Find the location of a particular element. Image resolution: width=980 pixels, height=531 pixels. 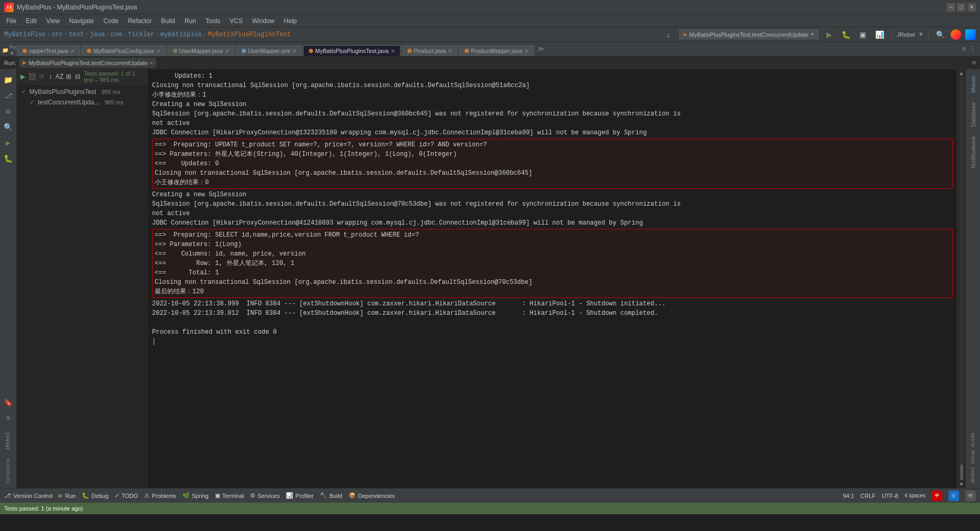

menu-build: Build is located at coordinates (168, 21).